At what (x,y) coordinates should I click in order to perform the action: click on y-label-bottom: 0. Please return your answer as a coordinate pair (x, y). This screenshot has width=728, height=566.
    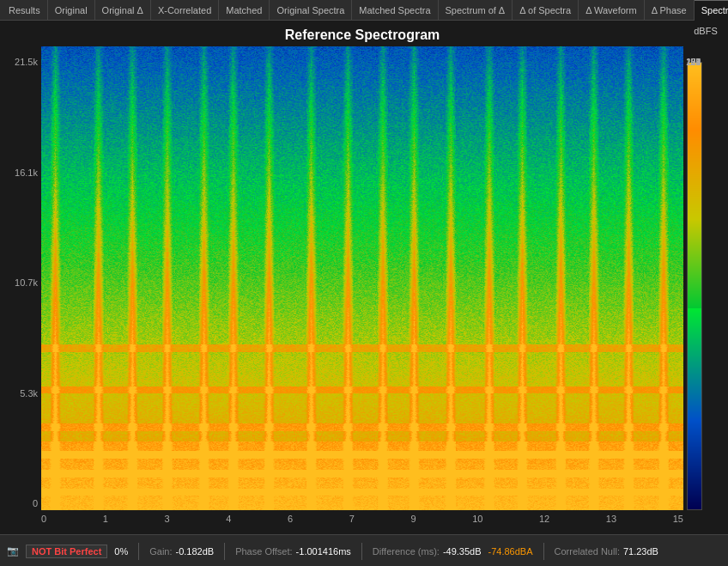
    Looking at the image, I should click on (21, 503).